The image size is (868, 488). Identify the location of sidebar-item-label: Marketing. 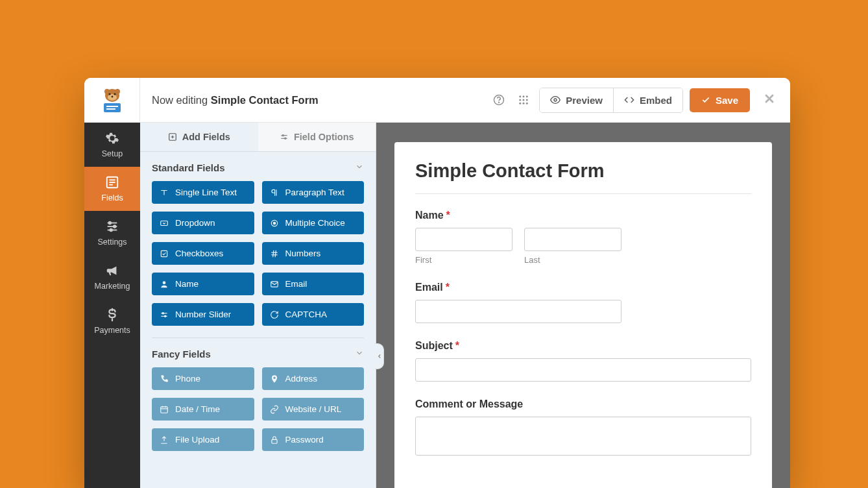
(113, 286).